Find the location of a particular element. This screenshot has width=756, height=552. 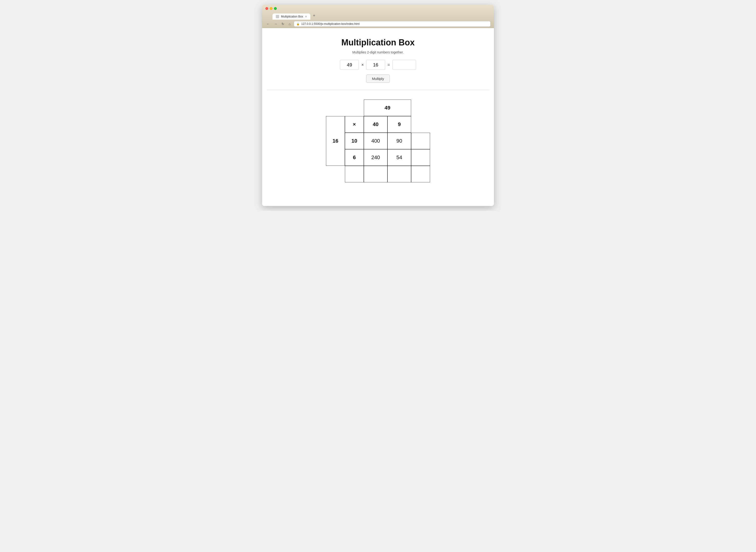

page-title: Multiplication Box is located at coordinates (378, 43).